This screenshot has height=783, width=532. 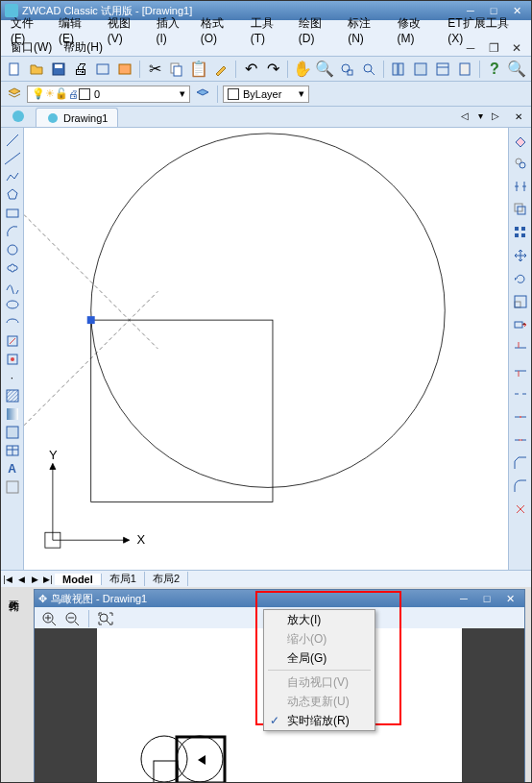 What do you see at coordinates (12, 432) in the screenshot?
I see `region-icon` at bounding box center [12, 432].